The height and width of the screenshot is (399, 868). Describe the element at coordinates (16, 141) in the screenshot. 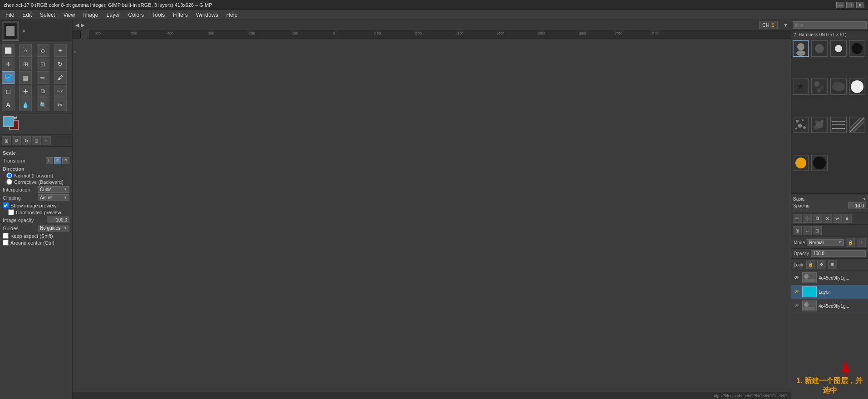

I see `duplicate-icon: ⧉` at that location.